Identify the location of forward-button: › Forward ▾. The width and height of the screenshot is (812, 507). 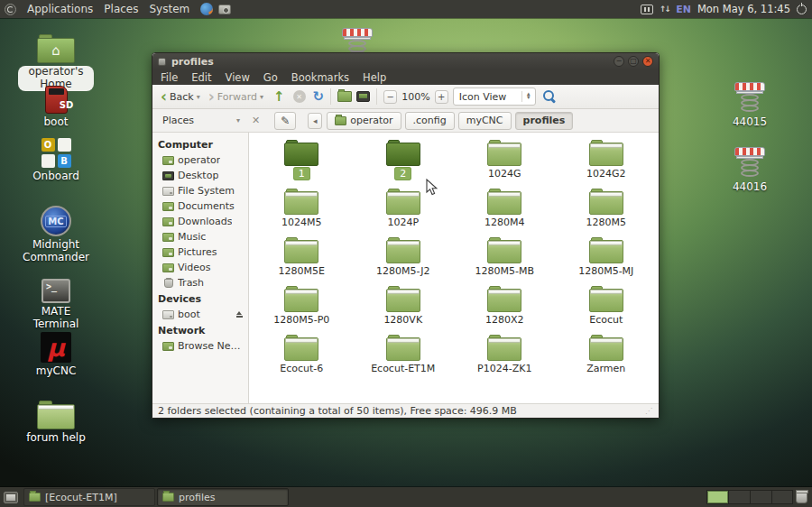
(236, 97).